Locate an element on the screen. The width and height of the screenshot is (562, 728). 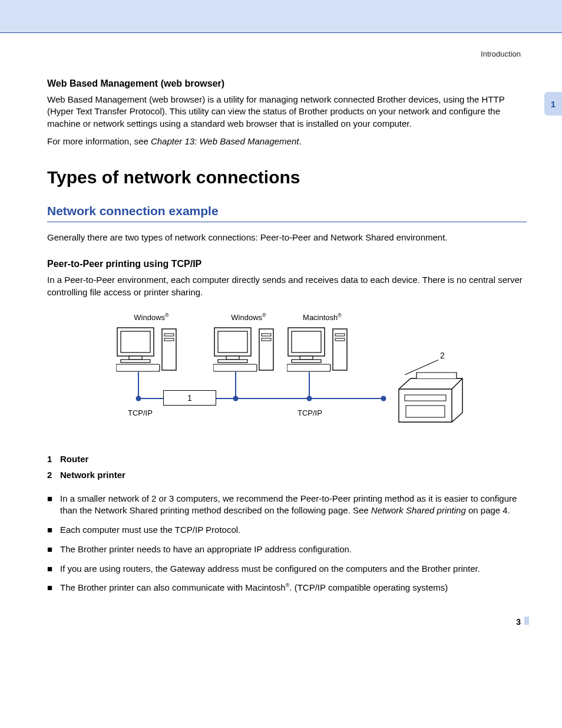
running-head: Introduction is located at coordinates (287, 54).